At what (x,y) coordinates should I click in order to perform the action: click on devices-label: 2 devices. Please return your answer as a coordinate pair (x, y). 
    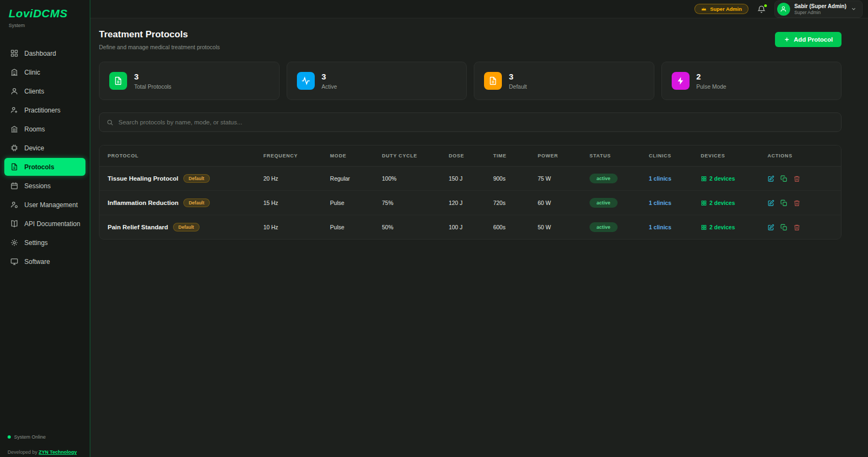
    Looking at the image, I should click on (723, 178).